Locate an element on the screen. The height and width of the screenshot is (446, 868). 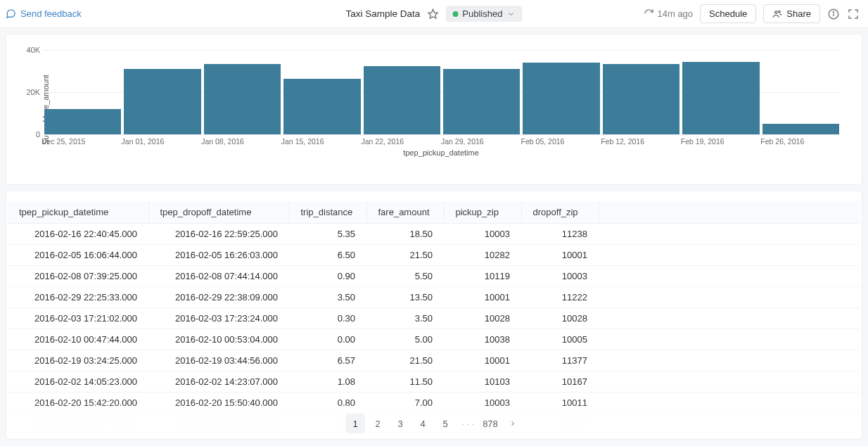
page-button: 3 is located at coordinates (400, 423).